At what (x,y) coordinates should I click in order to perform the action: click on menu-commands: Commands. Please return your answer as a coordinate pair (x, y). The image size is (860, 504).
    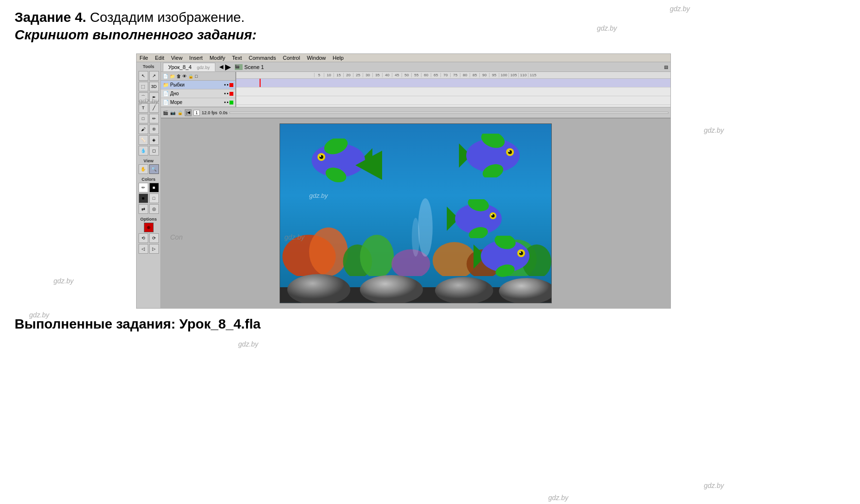
    Looking at the image, I should click on (262, 58).